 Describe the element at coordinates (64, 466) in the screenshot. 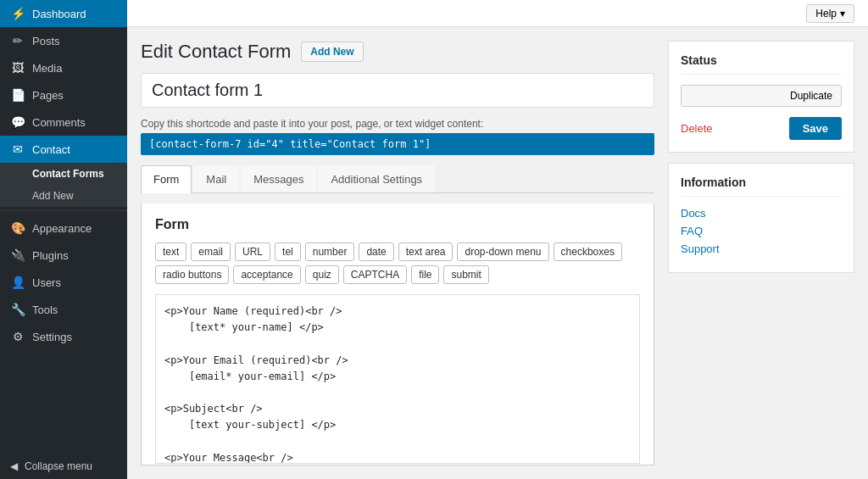

I see `collapse-menu-button: ◀ Collapse menu` at that location.